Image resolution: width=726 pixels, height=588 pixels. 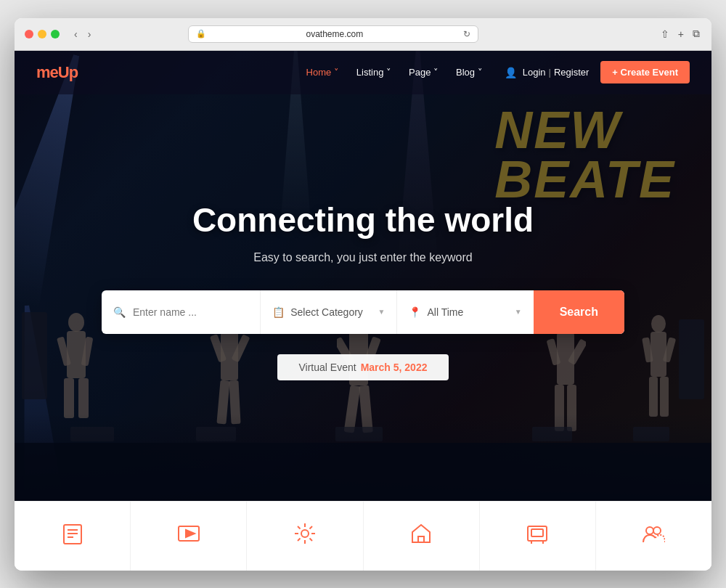 What do you see at coordinates (42, 34) in the screenshot?
I see `traffic-lights` at bounding box center [42, 34].